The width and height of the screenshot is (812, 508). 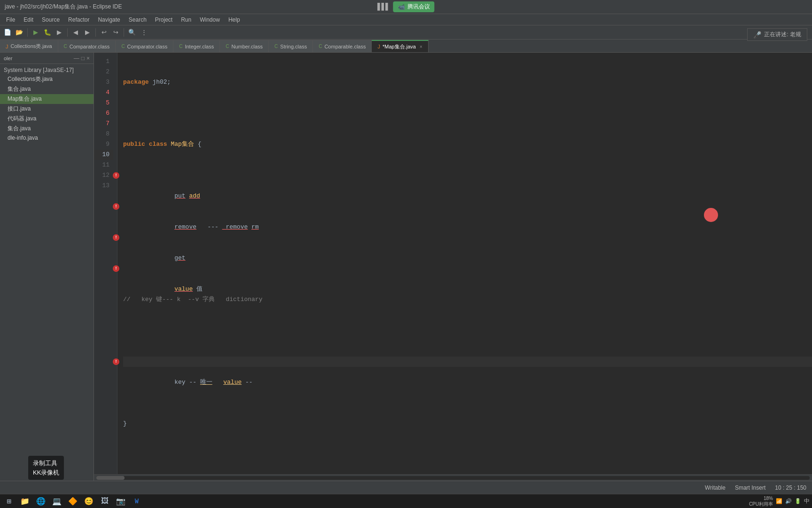 What do you see at coordinates (47, 70) in the screenshot?
I see `tree-root-library: System Library [JavaSE-17]` at bounding box center [47, 70].